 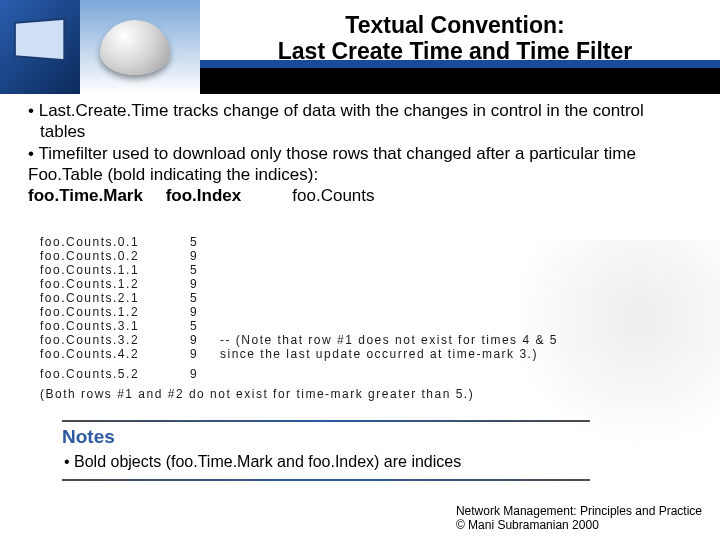 I want to click on paren-note: (Both rows #1 and #2 do not exist for ti…, so click(x=370, y=394).